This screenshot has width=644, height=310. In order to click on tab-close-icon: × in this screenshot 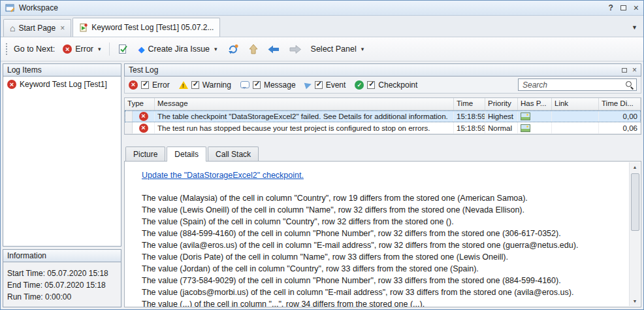, I will do `click(63, 28)`.